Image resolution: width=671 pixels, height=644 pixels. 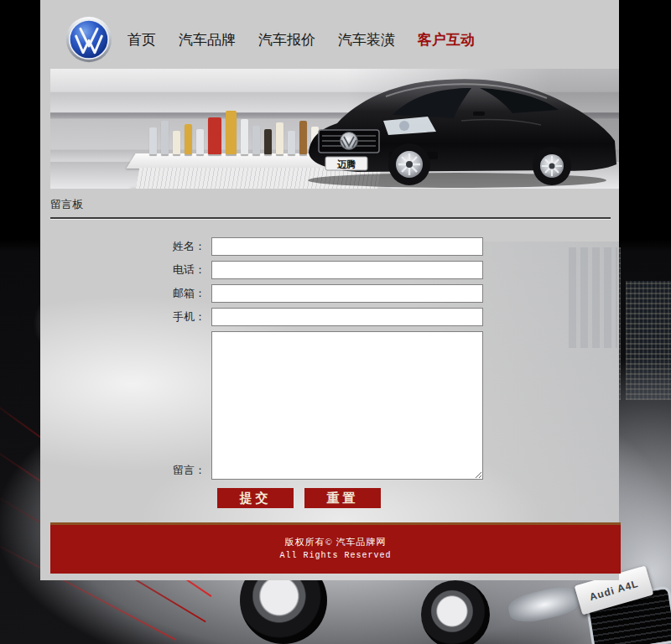 I want to click on site-footer: 版权所有© 汽车品牌网 All Rights Reserved, so click(x=336, y=548).